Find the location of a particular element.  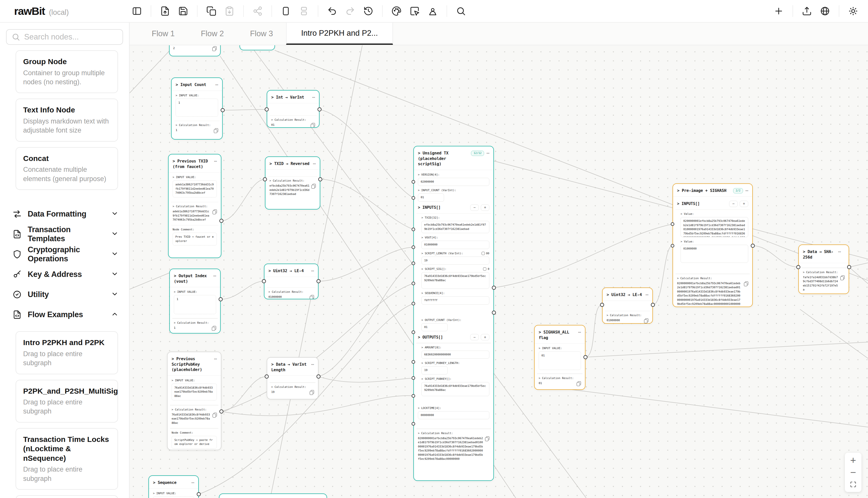

node-sequence: > Sequence > INPUT VALUE: fffffffd is located at coordinates (174, 487).